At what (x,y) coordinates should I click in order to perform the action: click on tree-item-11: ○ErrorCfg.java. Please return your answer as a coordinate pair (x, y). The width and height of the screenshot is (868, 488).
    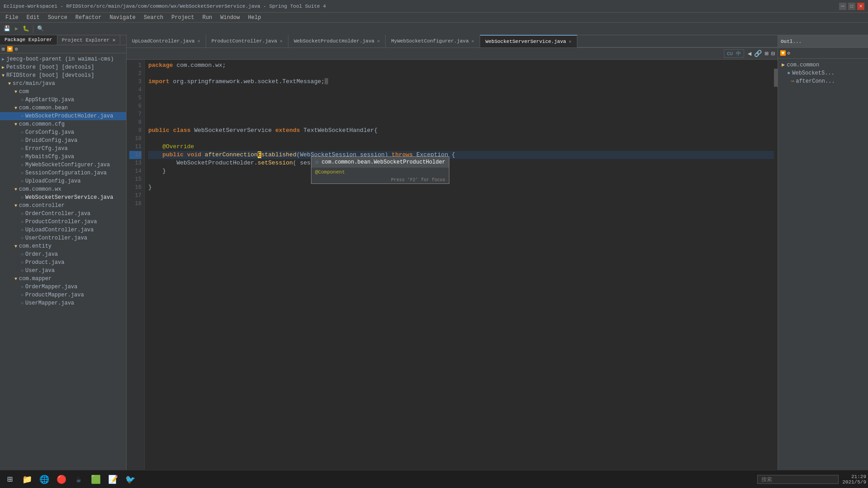
    Looking at the image, I should click on (63, 149).